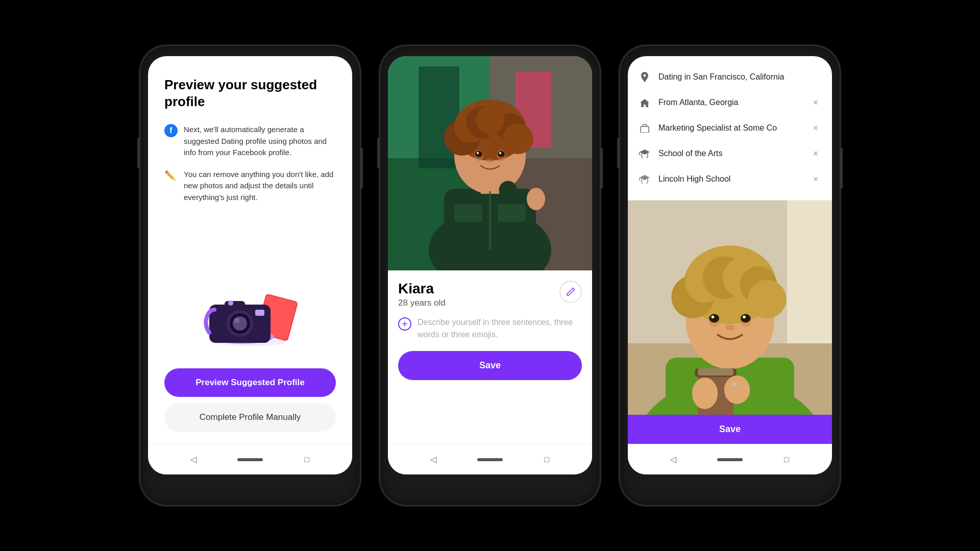  I want to click on remove-highschool-button: ×, so click(816, 179).